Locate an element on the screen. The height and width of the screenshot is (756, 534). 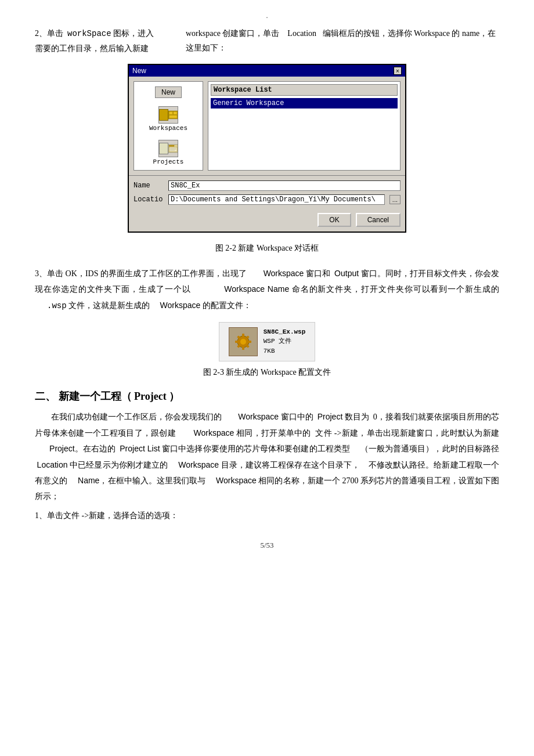
page-number: 5/53 is located at coordinates (267, 545).